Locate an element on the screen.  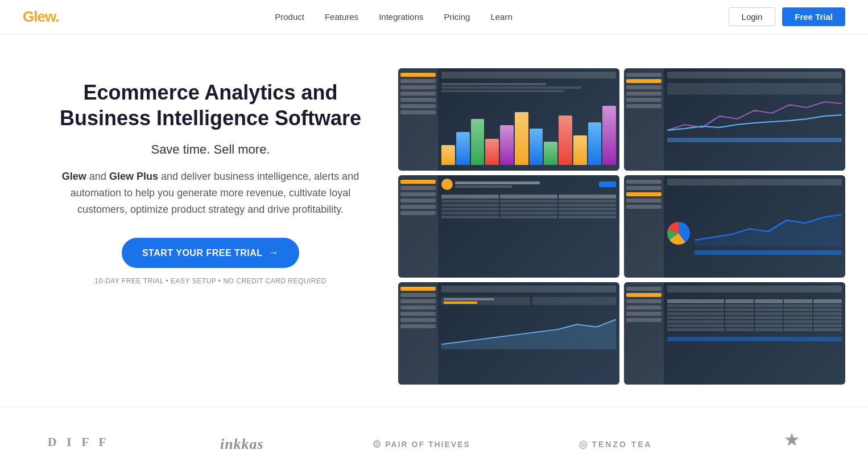
fine-print: 10-DAY FREE TRIAL • EASY SETUP • NO CRED… is located at coordinates (210, 281).